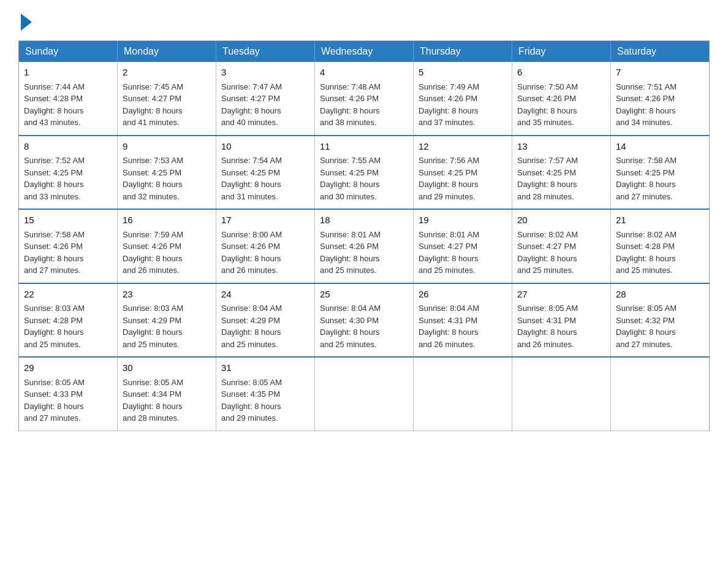  What do you see at coordinates (364, 247) in the screenshot?
I see `calendar-week-row: 15 Sunrise: 7:58 AM Sunset: 4:26 PM Dayl…` at bounding box center [364, 247].